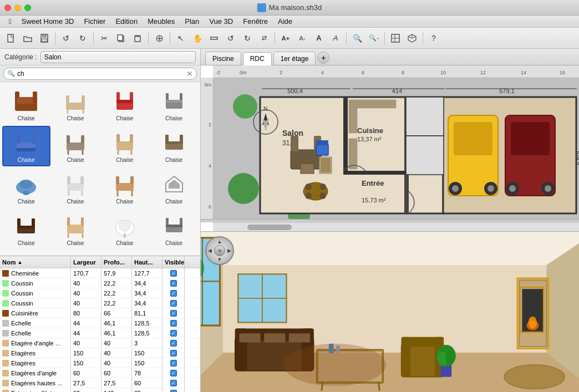 The width and height of the screenshot is (579, 392). What do you see at coordinates (100, 313) in the screenshot?
I see `list-row: Cuisinière 80 66 81,1 ✓` at bounding box center [100, 313].